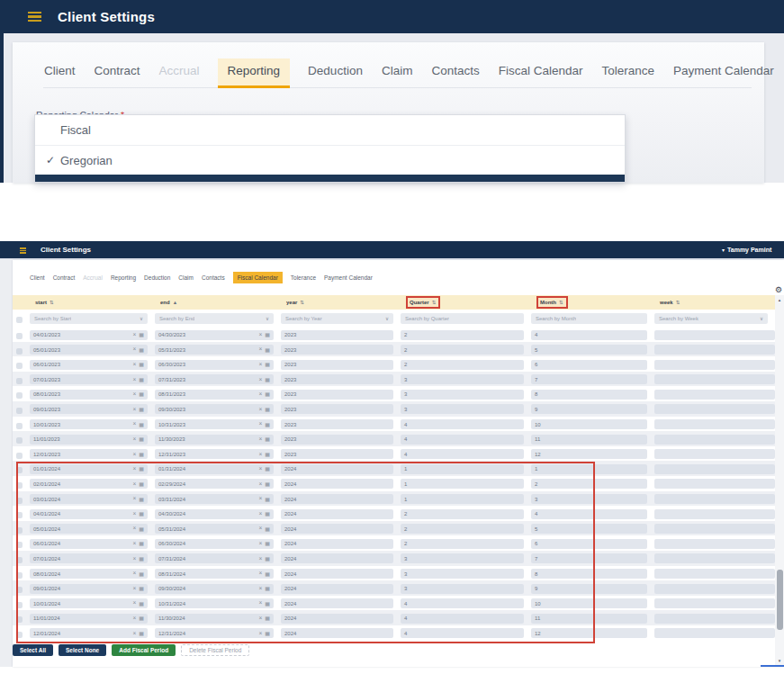 This screenshot has width=784, height=674. I want to click on table-row: 05/01/2023×▦05/31/2023×▦202325, so click(394, 349).